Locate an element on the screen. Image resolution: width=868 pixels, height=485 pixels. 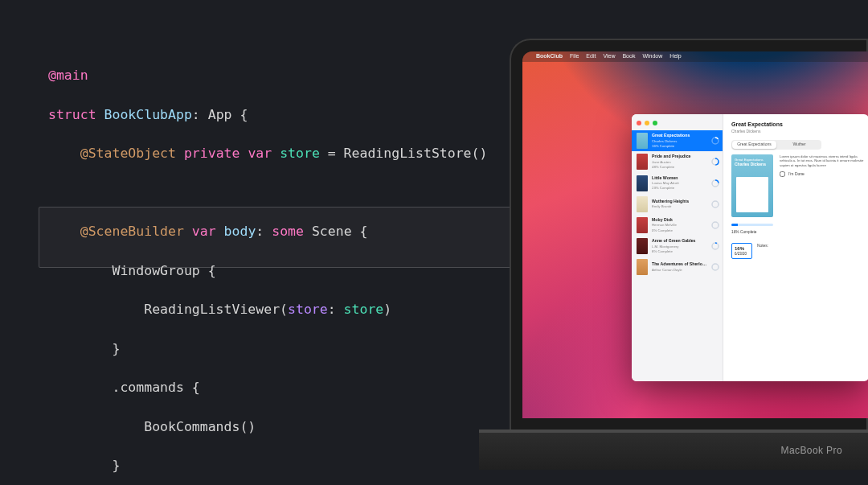
book-title: Moby Dick is located at coordinates (680, 220).